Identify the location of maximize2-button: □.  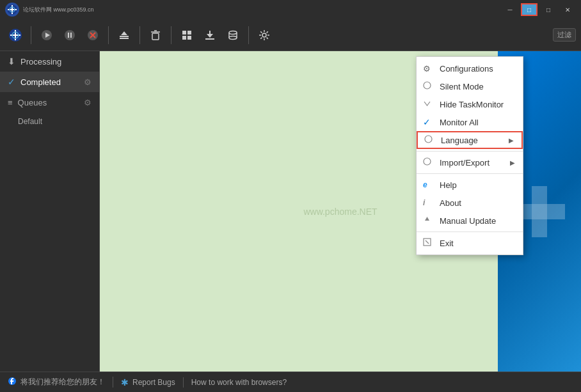
(548, 10).